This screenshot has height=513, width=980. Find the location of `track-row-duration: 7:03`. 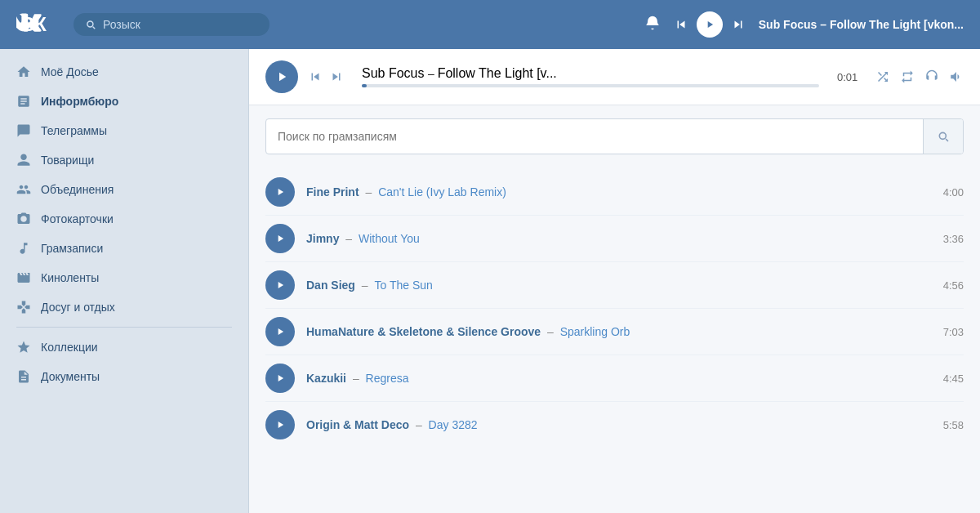

track-row-duration: 7:03 is located at coordinates (949, 332).